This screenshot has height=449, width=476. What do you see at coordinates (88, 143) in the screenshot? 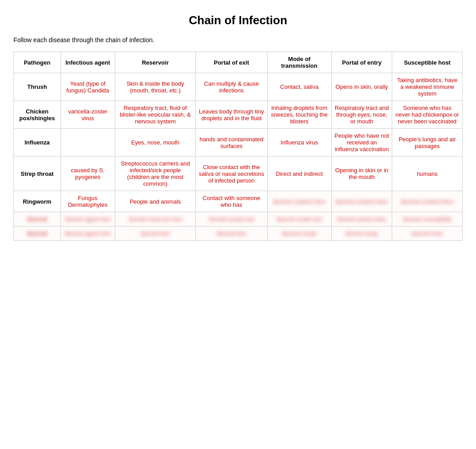
I see `agent-cell` at bounding box center [88, 143].